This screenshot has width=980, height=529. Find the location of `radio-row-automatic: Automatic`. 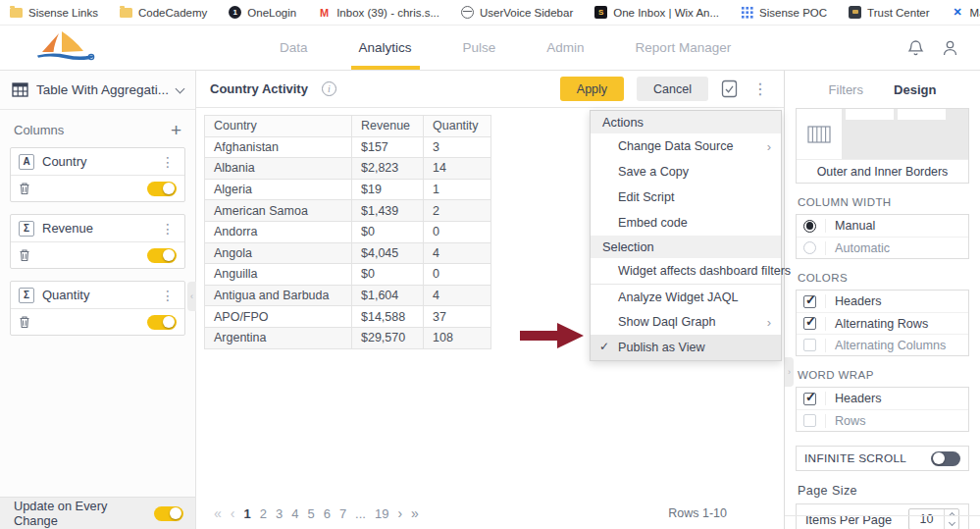

radio-row-automatic: Automatic is located at coordinates (883, 247).